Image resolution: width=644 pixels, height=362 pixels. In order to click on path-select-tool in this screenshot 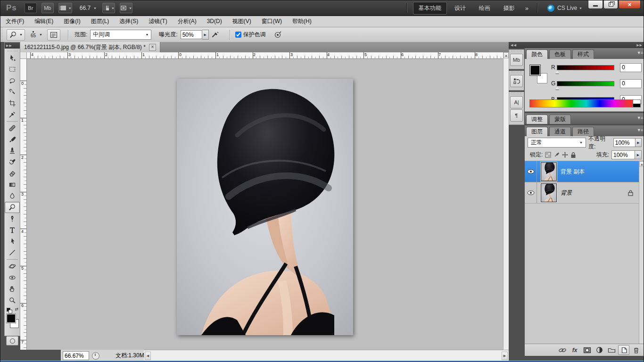, I will do `click(12, 241)`.